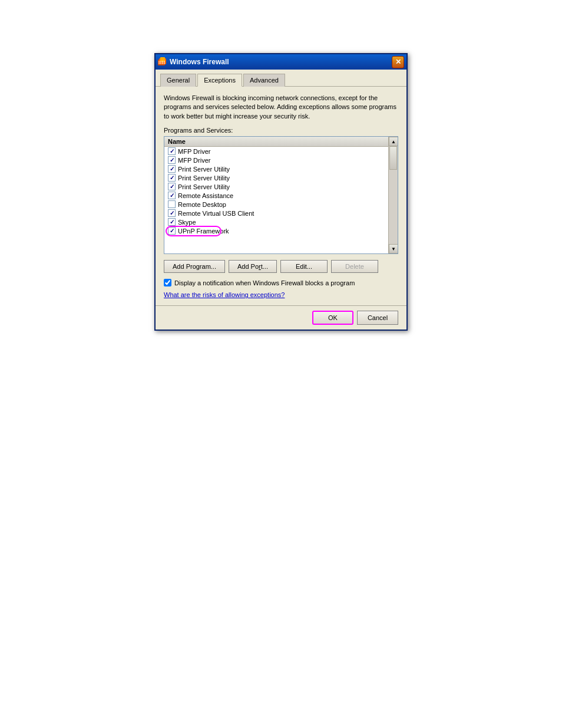 Image resolution: width=562 pixels, height=728 pixels. What do you see at coordinates (281, 283) in the screenshot?
I see `notification-row: Display a notification when Windows Fire…` at bounding box center [281, 283].